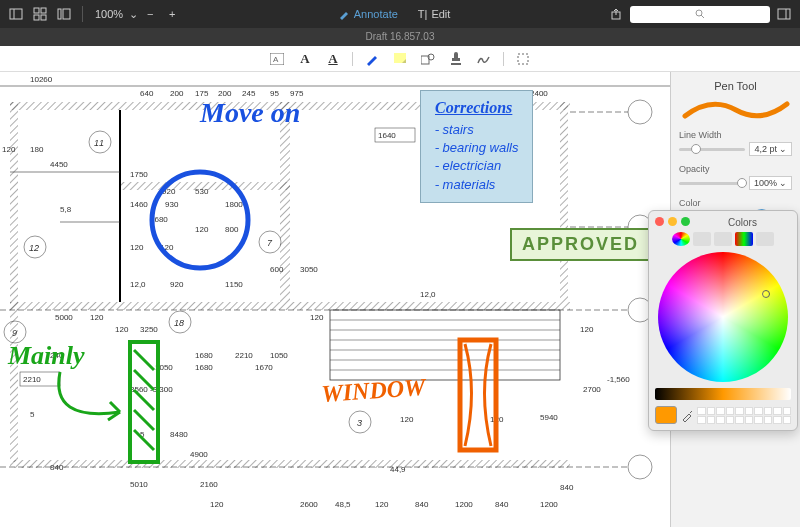 Image resolution: width=800 pixels, height=527 pixels. I want to click on spectrum-tab-icon, so click(744, 239).